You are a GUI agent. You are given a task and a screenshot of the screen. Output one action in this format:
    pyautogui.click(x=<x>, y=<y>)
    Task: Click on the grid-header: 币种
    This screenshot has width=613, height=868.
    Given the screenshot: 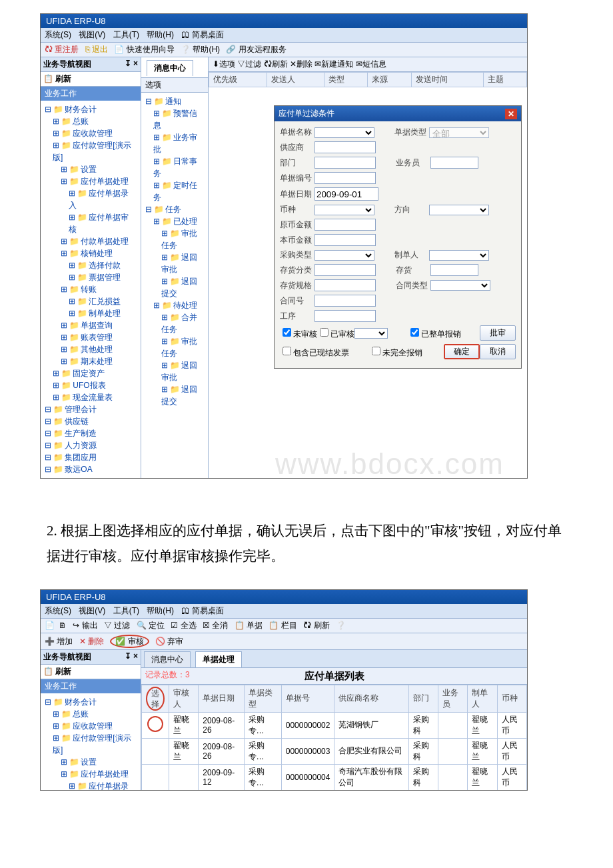 What is the action you would take?
    pyautogui.click(x=512, y=699)
    